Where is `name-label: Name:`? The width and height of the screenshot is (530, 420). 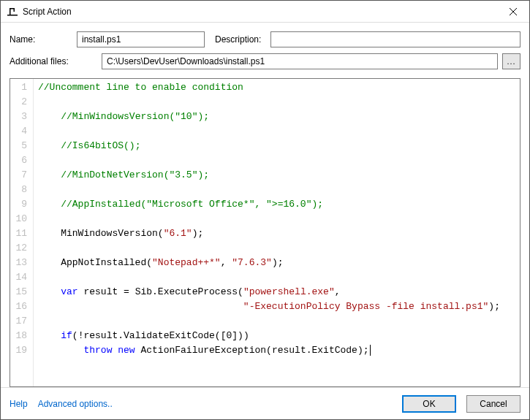
name-label: Name: is located at coordinates (41, 39).